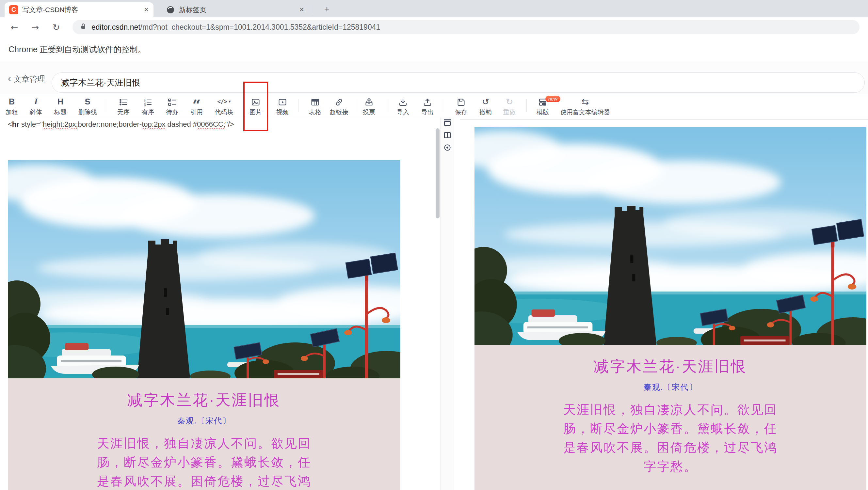 The width and height of the screenshot is (868, 490). Describe the element at coordinates (403, 102) in the screenshot. I see `import-icon` at that location.